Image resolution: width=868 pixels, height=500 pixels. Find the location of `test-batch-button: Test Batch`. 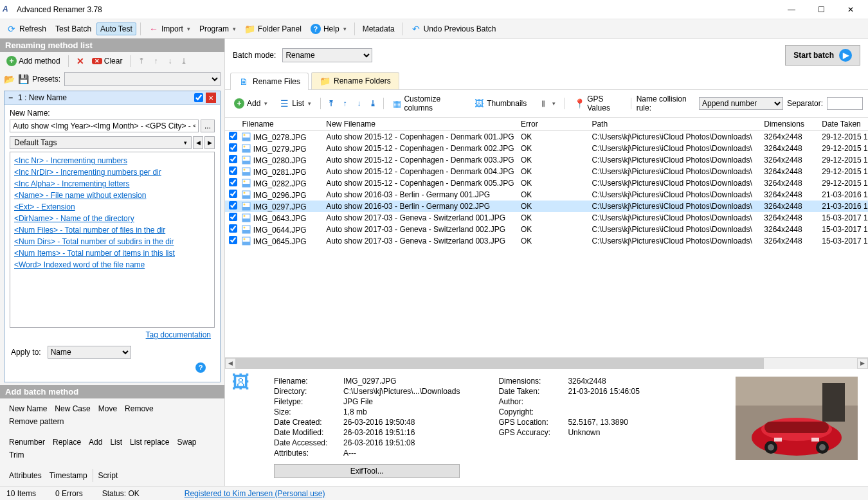

test-batch-button: Test Batch is located at coordinates (73, 29).